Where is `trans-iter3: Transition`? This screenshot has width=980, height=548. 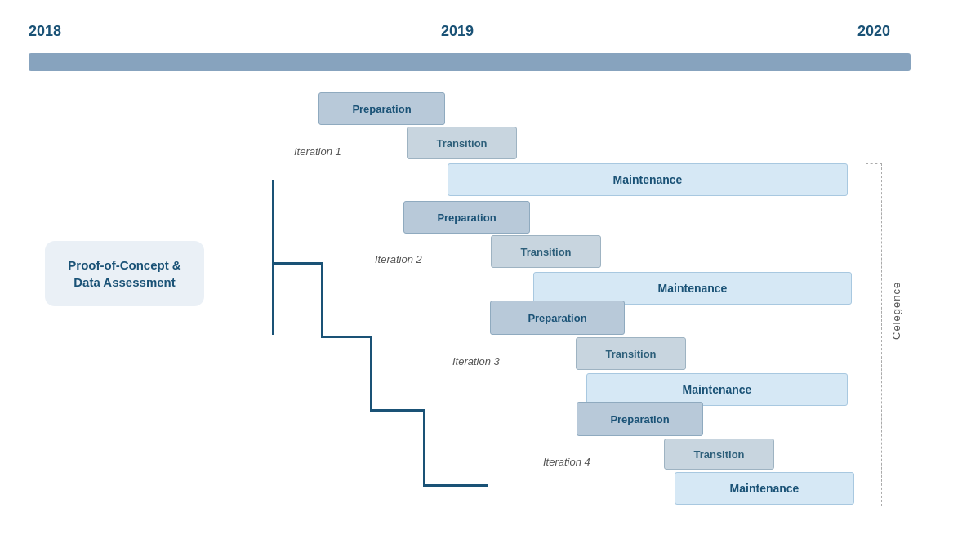 trans-iter3: Transition is located at coordinates (630, 354).